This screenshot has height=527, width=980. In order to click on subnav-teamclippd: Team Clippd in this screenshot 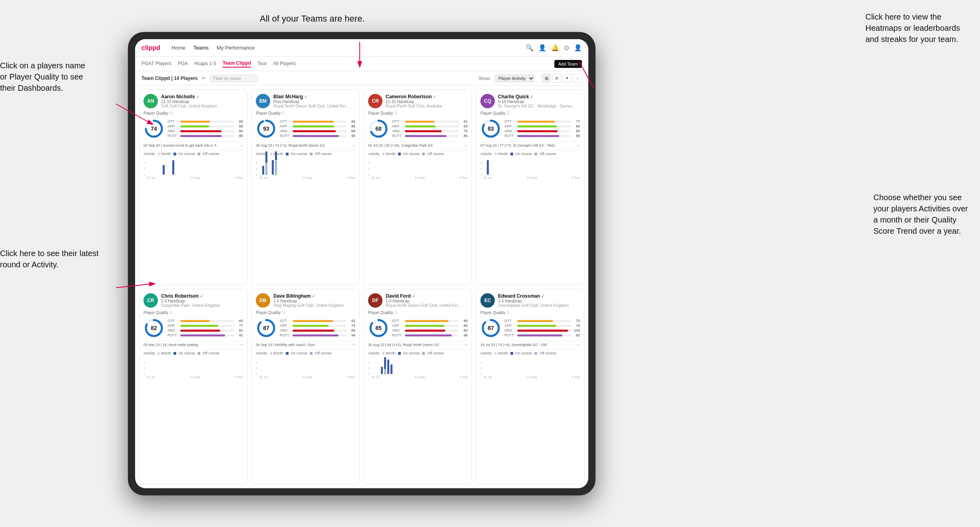, I will do `click(237, 64)`.